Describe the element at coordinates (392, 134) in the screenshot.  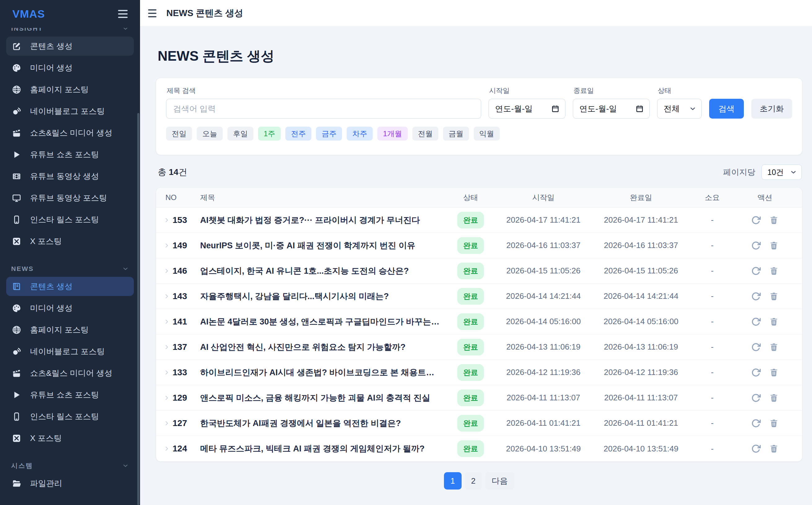
I see `date-filter-chip: 1개월` at that location.